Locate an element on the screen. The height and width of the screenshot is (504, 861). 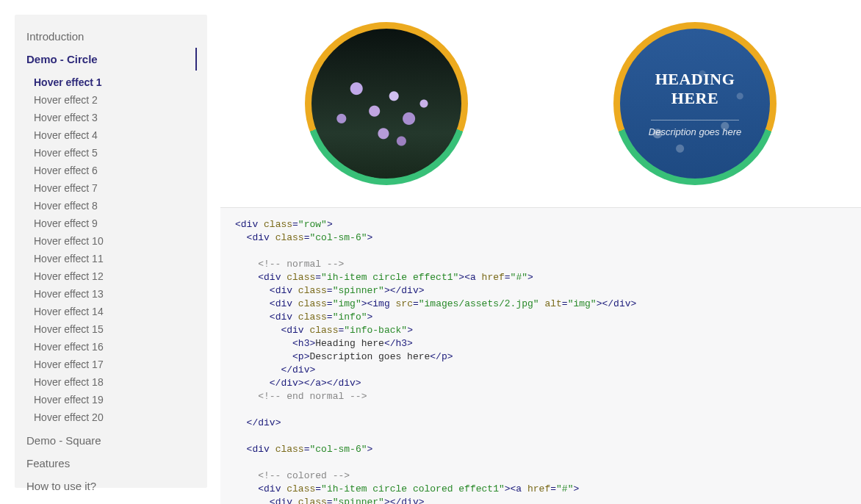
nav-hover-effect-14: Hover effect 14 is located at coordinates (115, 312).